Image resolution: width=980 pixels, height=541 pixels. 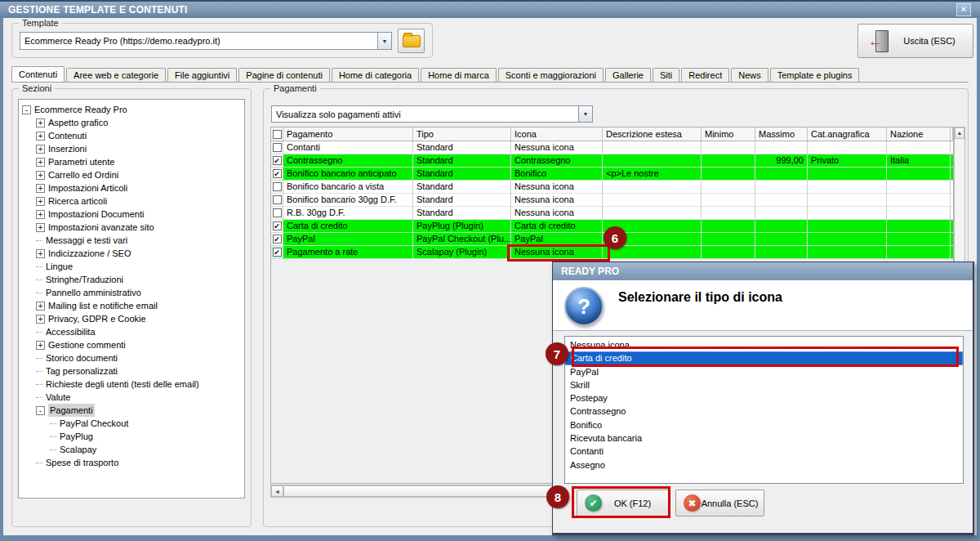 What do you see at coordinates (131, 306) in the screenshot?
I see `tree-item: +Mailing list e notifiche email` at bounding box center [131, 306].